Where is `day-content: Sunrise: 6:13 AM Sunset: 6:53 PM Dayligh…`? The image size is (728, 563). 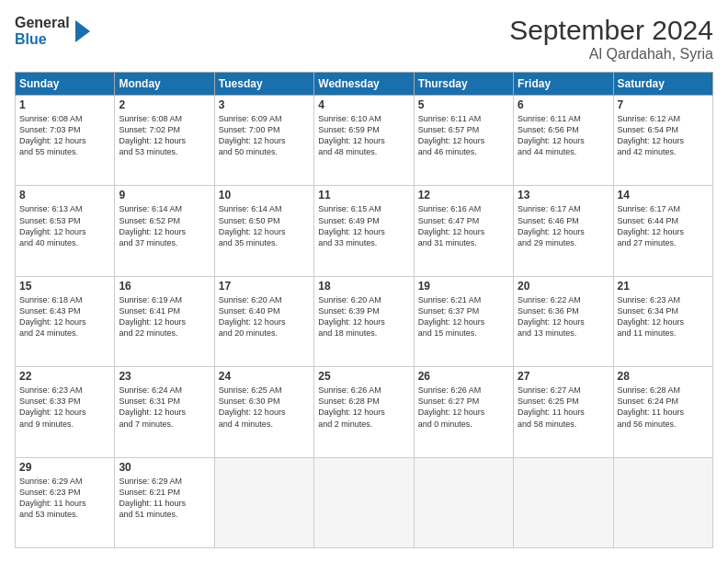
day-content: Sunrise: 6:13 AM Sunset: 6:53 PM Dayligh… is located at coordinates (64, 226).